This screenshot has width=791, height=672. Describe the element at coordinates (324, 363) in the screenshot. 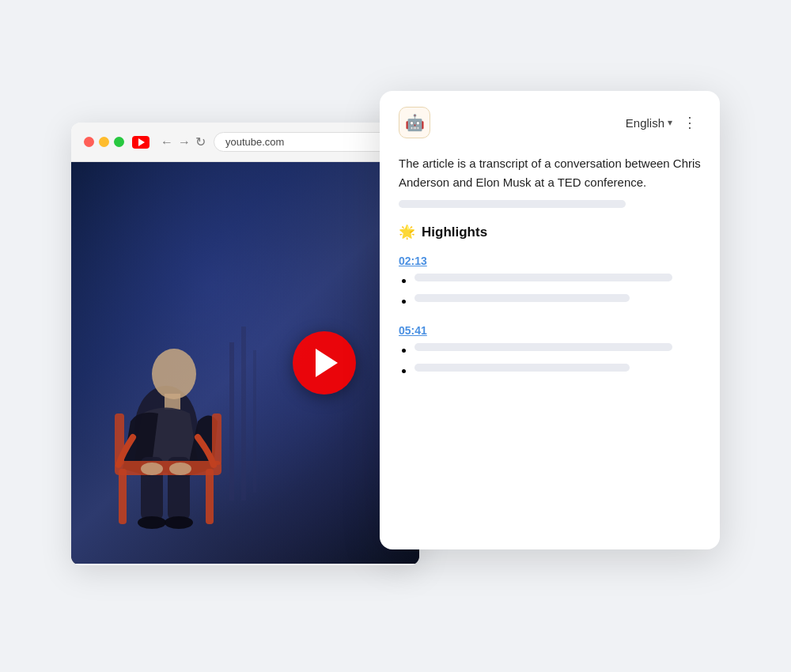

I see `play-button` at that location.